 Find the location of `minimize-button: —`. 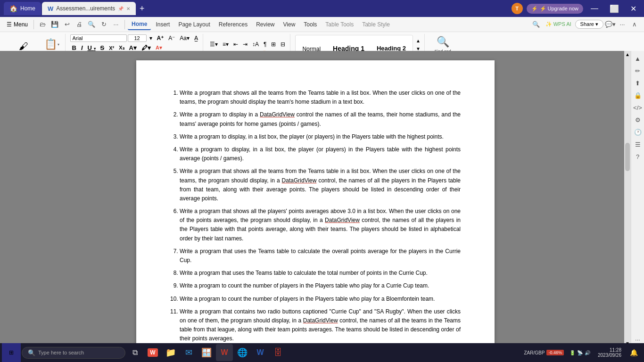

minimize-button: — is located at coordinates (594, 8).